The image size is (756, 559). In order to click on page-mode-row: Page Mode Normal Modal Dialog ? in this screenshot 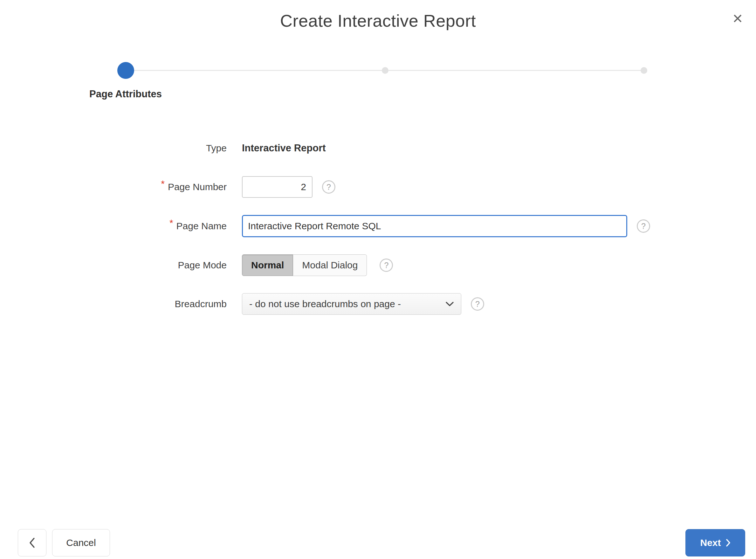, I will do `click(378, 265)`.